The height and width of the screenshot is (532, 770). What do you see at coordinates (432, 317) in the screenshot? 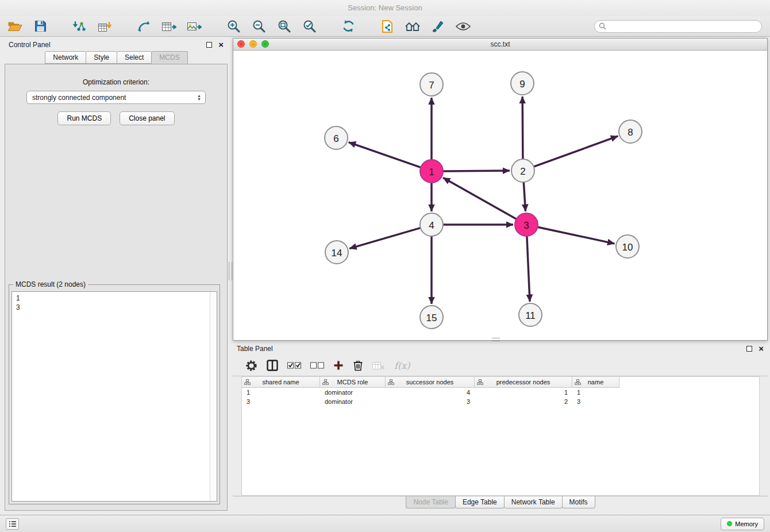
I see `graph-node-15: 15` at bounding box center [432, 317].